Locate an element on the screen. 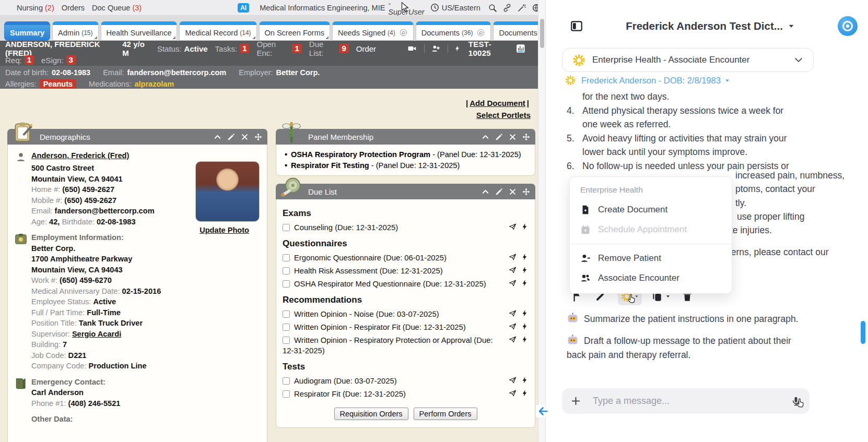 The width and height of the screenshot is (868, 442). patient-name-link: Anderson, Frederick (Fred) is located at coordinates (80, 156).